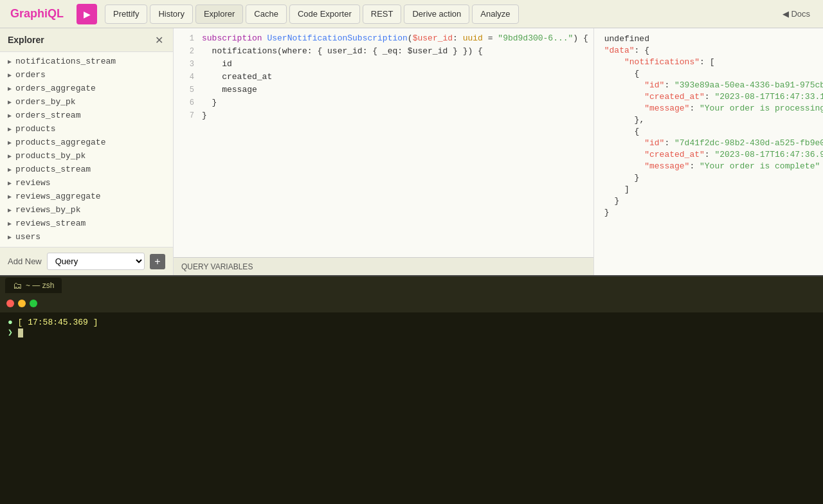 The height and width of the screenshot is (504, 823). Describe the element at coordinates (186, 103) in the screenshot. I see `line-number: 6` at that location.